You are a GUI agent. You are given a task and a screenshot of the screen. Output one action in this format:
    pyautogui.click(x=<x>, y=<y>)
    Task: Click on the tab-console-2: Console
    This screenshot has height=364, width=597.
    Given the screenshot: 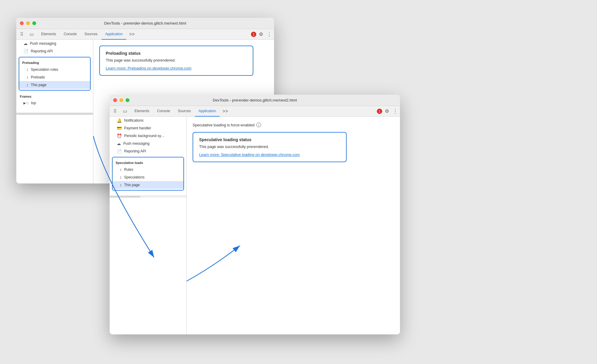 What is the action you would take?
    pyautogui.click(x=164, y=111)
    